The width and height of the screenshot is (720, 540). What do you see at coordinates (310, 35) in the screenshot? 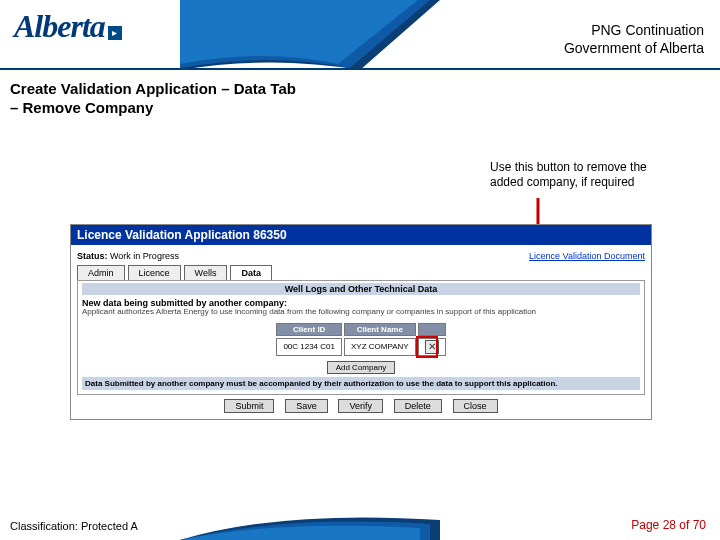
I see `header-swoosh-graphic` at bounding box center [310, 35].